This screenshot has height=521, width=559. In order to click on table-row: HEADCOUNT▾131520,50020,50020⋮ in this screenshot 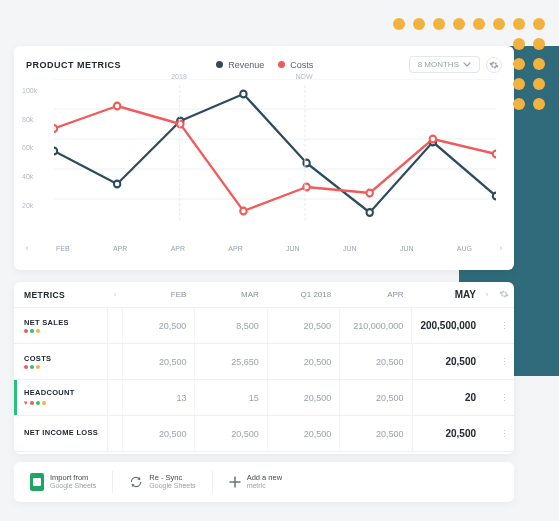, I will do `click(264, 398)`.